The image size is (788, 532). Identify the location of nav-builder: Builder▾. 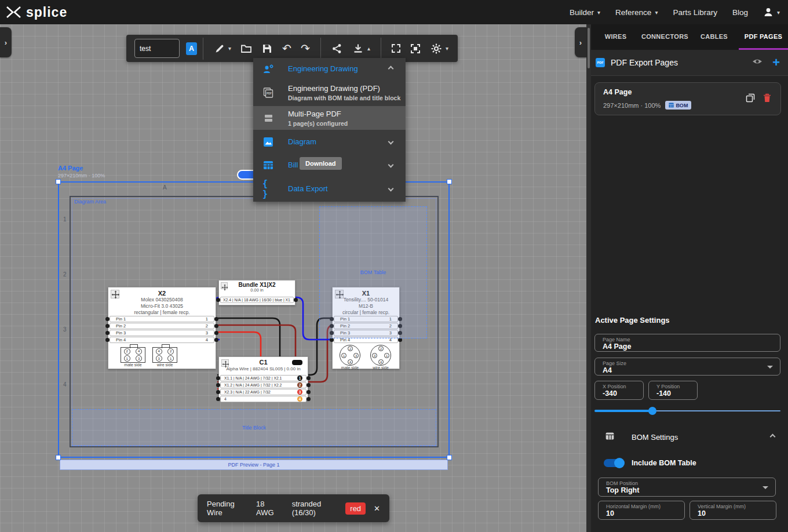
(585, 13).